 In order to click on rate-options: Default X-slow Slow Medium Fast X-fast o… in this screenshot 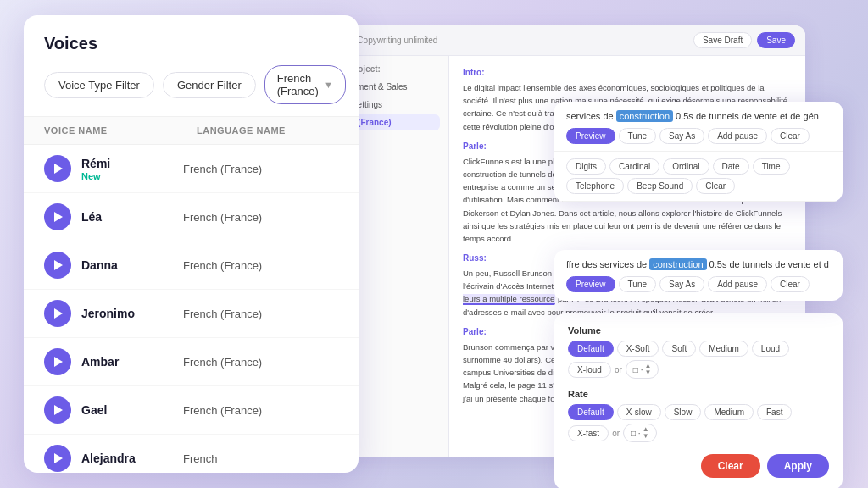, I will do `click(698, 424)`.